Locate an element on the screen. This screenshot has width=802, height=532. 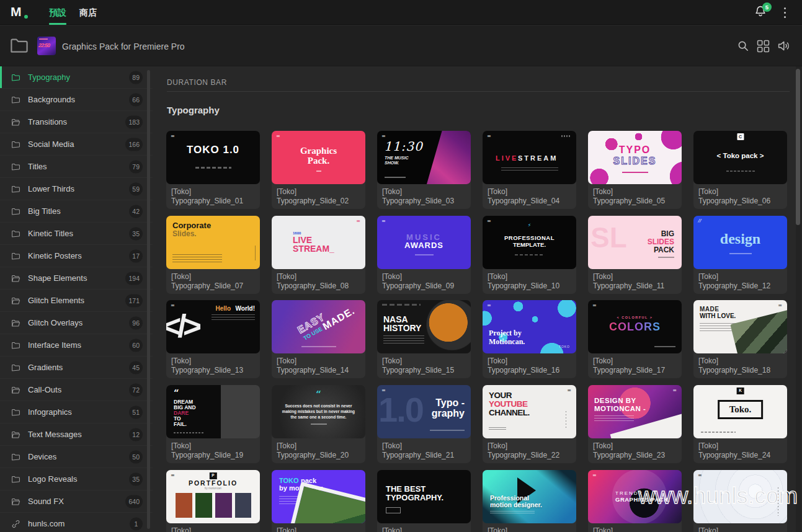
sidebar-item-devices: Devices50 is located at coordinates (76, 457).